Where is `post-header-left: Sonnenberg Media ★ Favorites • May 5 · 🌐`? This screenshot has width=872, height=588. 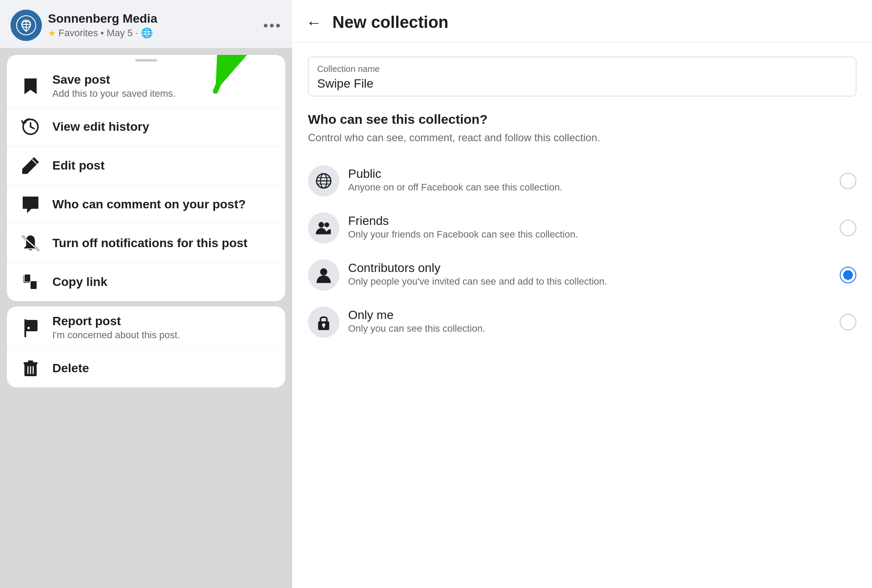 post-header-left: Sonnenberg Media ★ Favorites • May 5 · 🌐 is located at coordinates (84, 25).